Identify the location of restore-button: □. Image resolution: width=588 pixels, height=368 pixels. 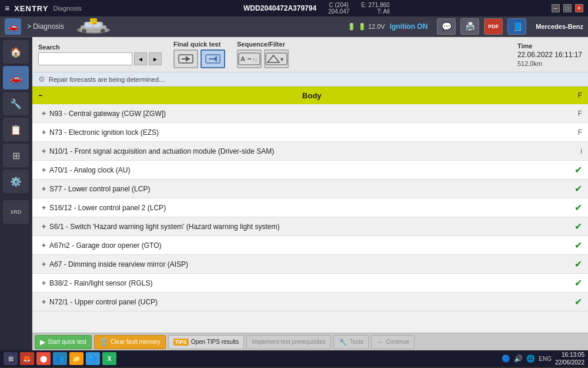
(567, 8).